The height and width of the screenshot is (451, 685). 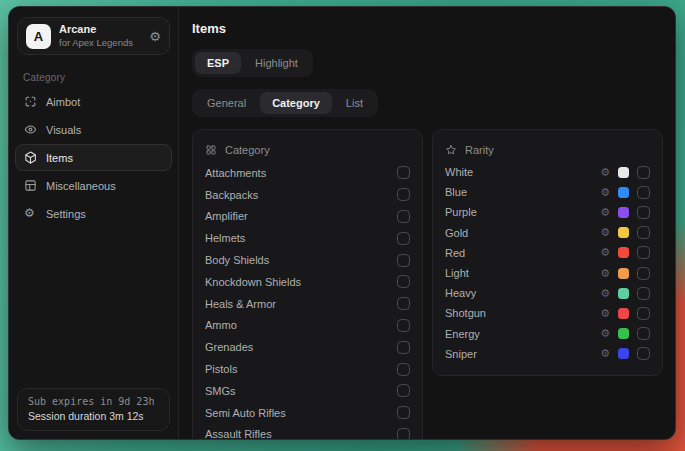 I want to click on mode-esp: ESP, so click(x=218, y=63).